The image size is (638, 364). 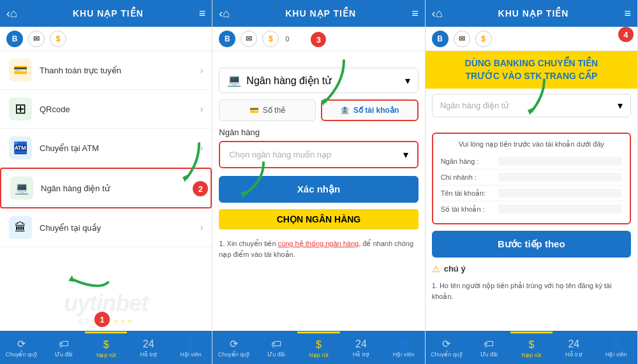 I want to click on nr-icon-3: $, so click(x=531, y=345).